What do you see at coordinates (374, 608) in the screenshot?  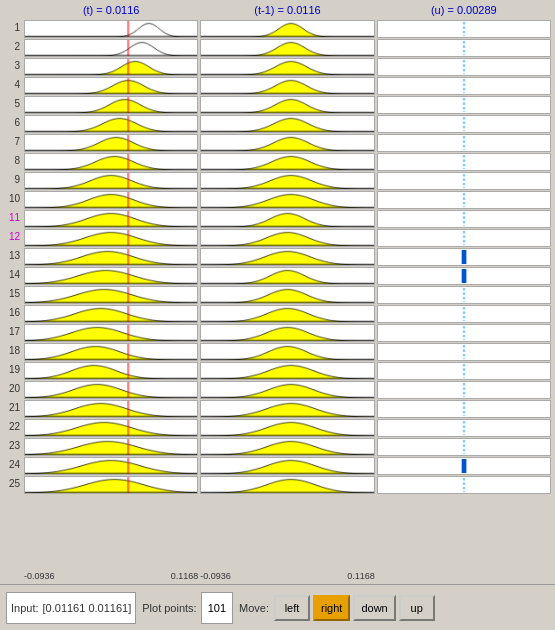 I see `down-button: down` at bounding box center [374, 608].